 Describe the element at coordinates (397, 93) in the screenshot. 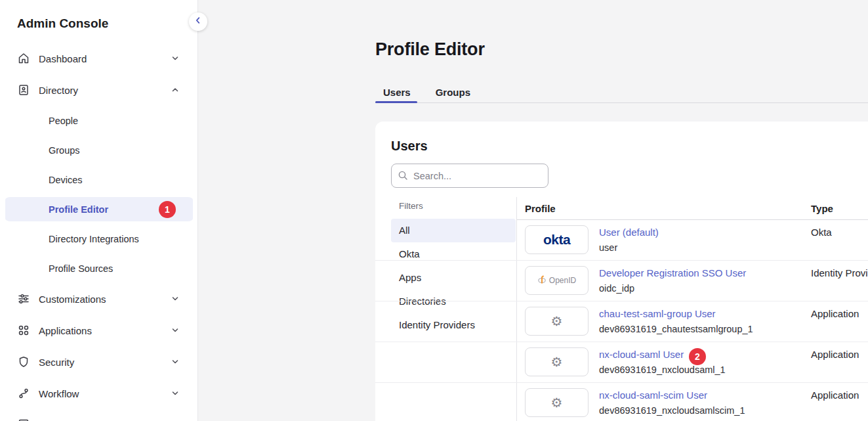

I see `tab-users: Users` at that location.